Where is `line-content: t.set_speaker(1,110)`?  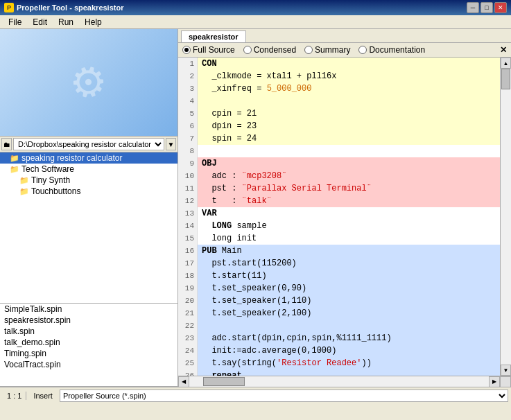
line-content: t.set_speaker(1,110) is located at coordinates (349, 301).